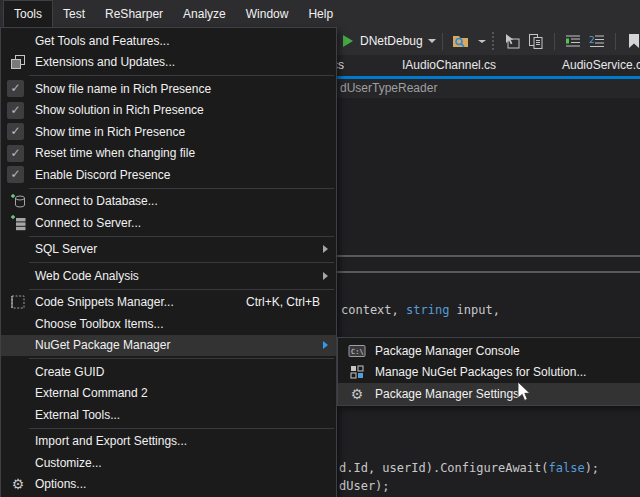  What do you see at coordinates (469, 468) in the screenshot?
I see `code-line: d.Id, userId).ConfigureAwait(false);` at bounding box center [469, 468].